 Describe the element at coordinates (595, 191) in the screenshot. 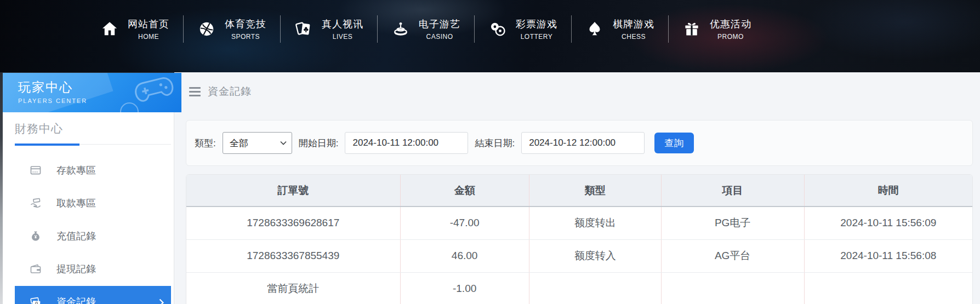

I see `column-header-type: 類型` at that location.